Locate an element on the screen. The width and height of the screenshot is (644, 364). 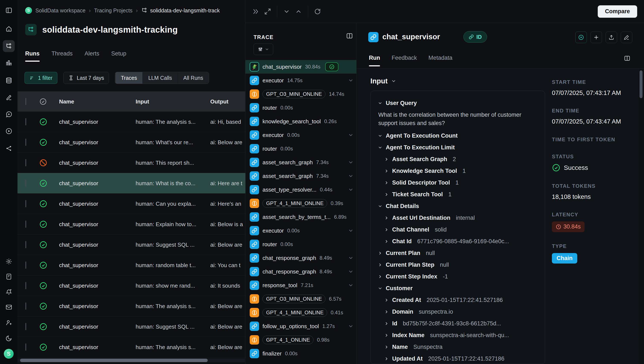
tree-row: Asset Search Graph 2 is located at coordinates (458, 159).